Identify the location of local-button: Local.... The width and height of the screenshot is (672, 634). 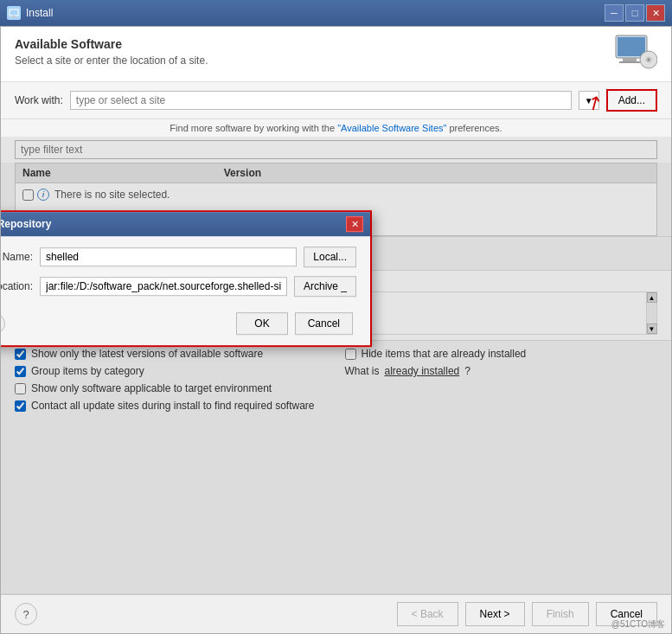
(330, 257).